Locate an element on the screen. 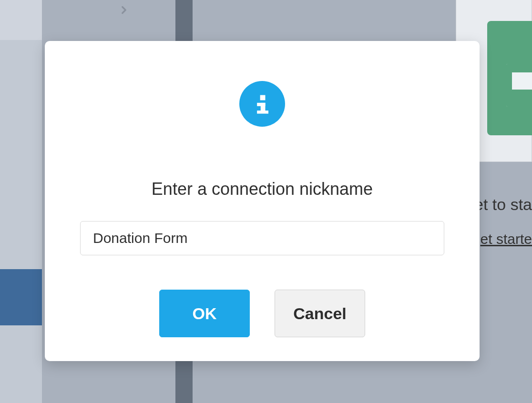  info-icon is located at coordinates (262, 104).